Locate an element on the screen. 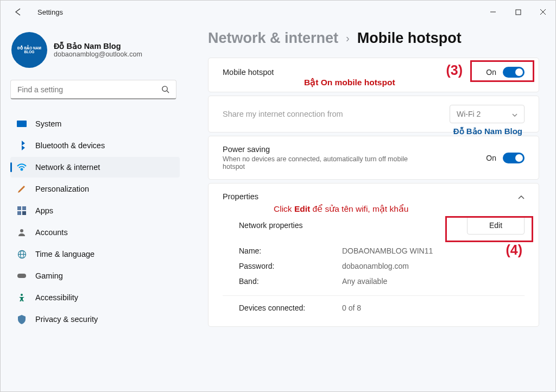  sidebar-item-label: Apps is located at coordinates (45, 211).